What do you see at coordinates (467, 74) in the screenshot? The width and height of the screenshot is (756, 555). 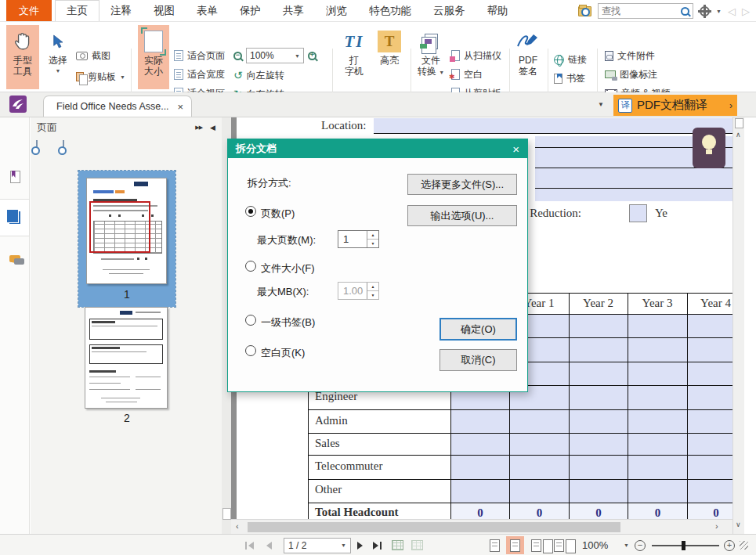 I see `blank-page-button: 空白` at bounding box center [467, 74].